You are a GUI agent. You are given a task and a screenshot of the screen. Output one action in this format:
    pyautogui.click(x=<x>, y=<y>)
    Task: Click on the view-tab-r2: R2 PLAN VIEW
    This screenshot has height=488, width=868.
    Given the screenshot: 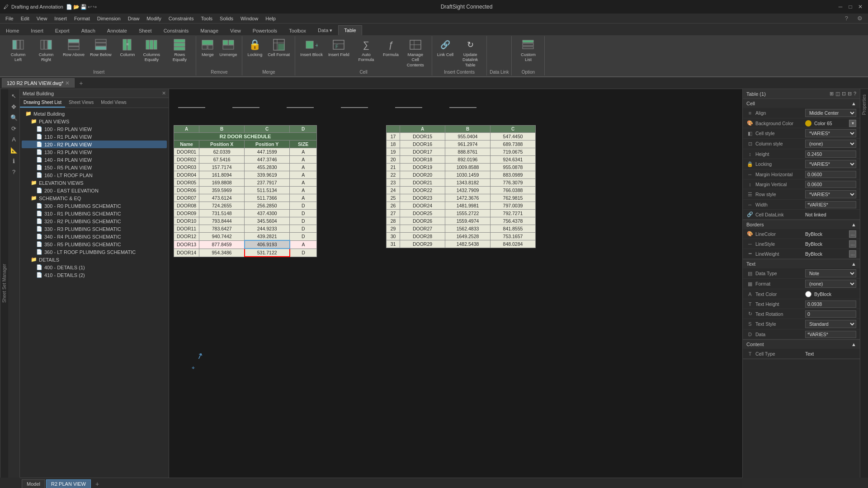 What is the action you would take?
    pyautogui.click(x=69, y=483)
    